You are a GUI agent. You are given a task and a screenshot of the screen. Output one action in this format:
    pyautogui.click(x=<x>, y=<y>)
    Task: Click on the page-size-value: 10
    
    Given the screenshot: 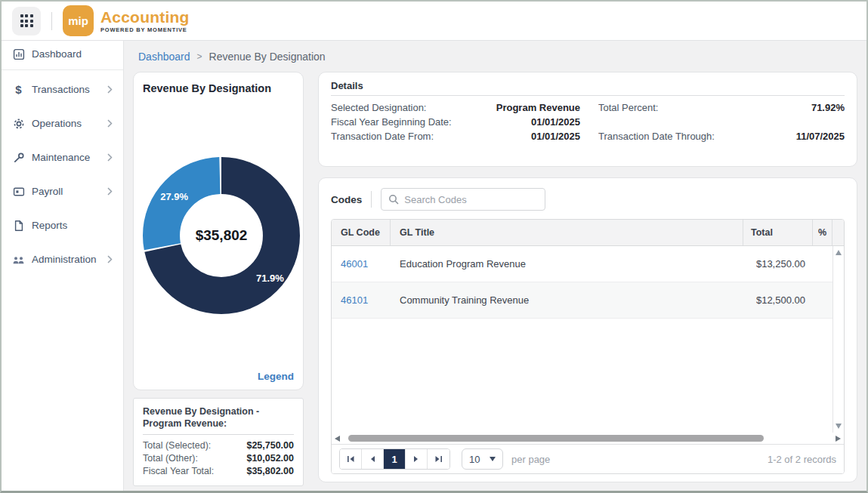 What is the action you would take?
    pyautogui.click(x=474, y=459)
    